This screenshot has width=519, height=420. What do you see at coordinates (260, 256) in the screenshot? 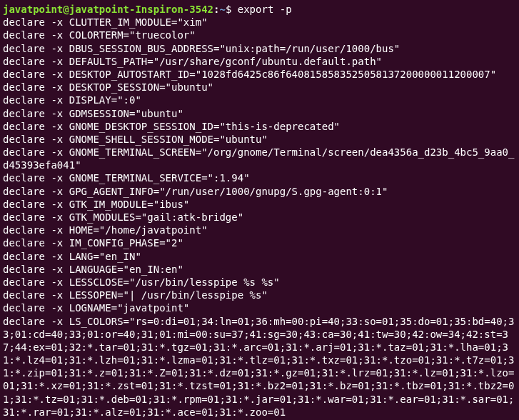
I see `output-line: declare -x LANG="en_IN"` at bounding box center [260, 256].